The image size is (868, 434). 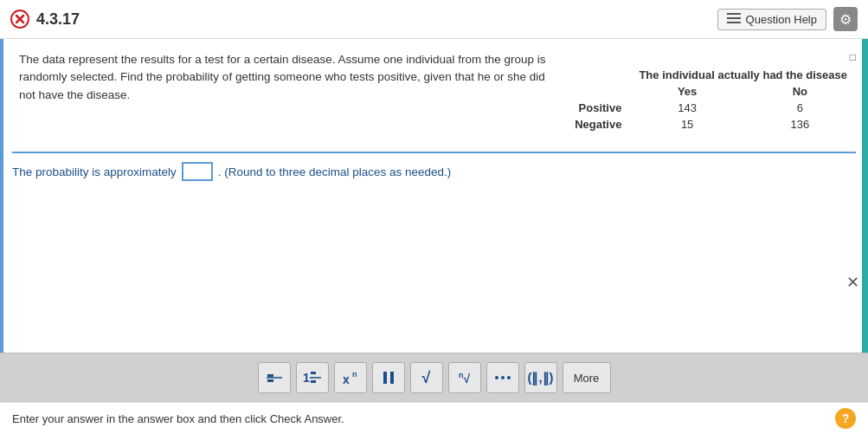 I want to click on nth-root-button: n√, so click(x=465, y=378).